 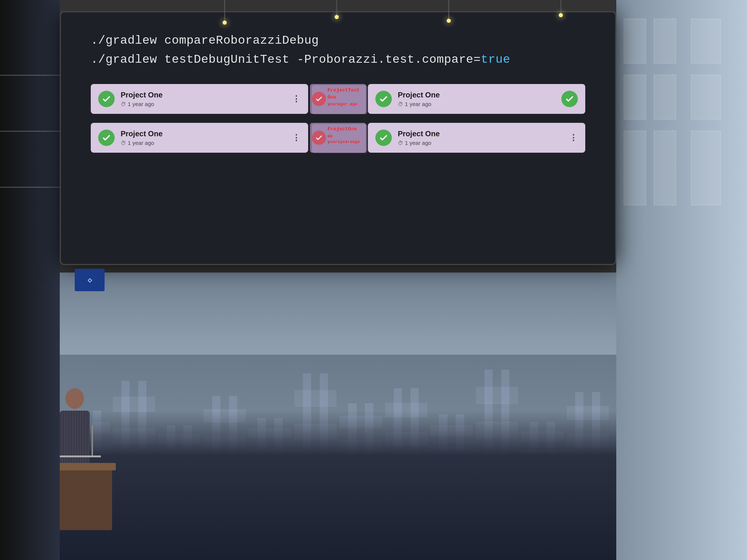 What do you see at coordinates (123, 143) in the screenshot?
I see `clock-icon-2: ⏱` at bounding box center [123, 143].